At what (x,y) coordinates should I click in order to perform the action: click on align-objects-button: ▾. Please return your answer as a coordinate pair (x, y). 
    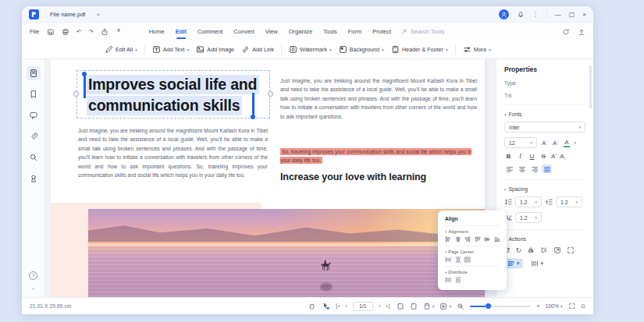
    Looking at the image, I should click on (514, 264).